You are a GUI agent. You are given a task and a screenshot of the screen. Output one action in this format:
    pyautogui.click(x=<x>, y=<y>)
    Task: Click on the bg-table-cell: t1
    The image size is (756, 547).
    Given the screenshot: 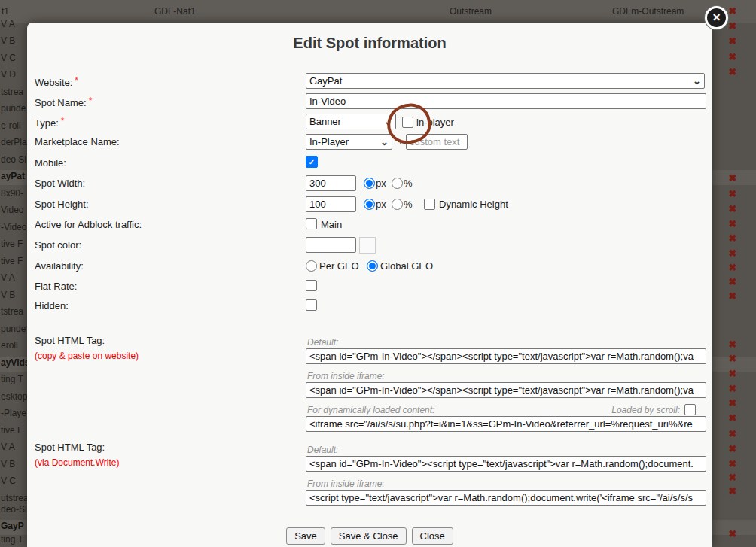 What is the action you would take?
    pyautogui.click(x=5, y=11)
    